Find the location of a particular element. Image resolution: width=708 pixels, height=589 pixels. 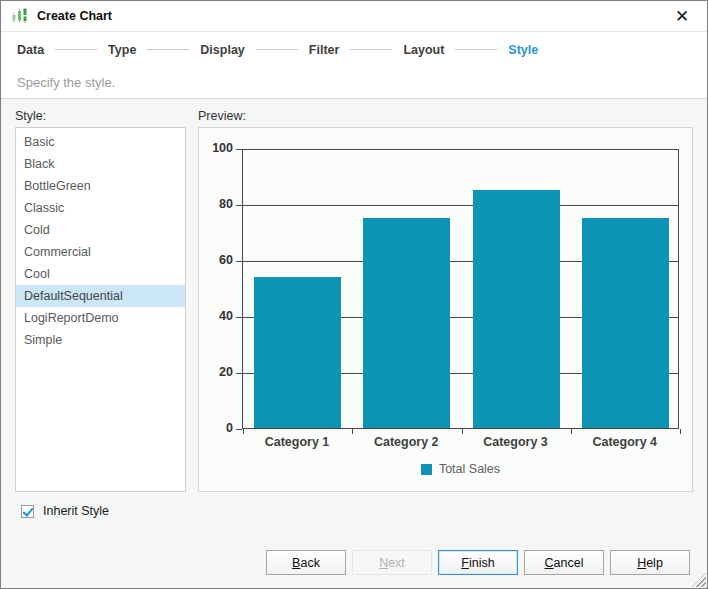

legend-series-name: Total Sales is located at coordinates (470, 469).